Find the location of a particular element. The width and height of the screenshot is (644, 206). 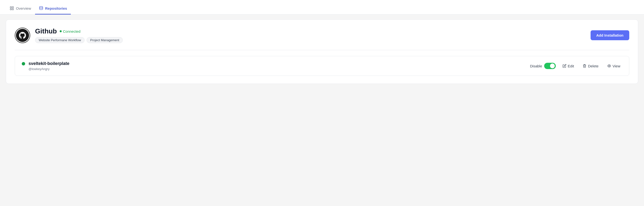

repositories-icon is located at coordinates (41, 8).